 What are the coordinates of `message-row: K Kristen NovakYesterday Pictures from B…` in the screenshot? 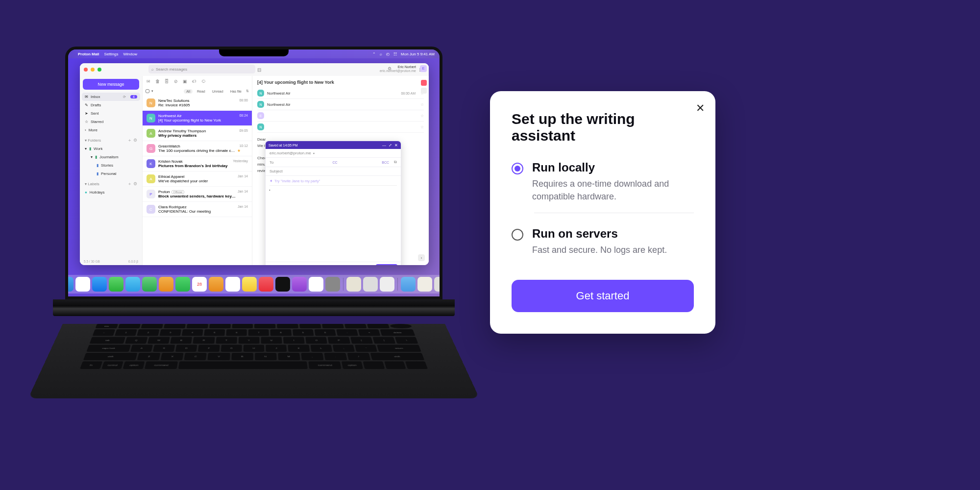 It's located at (197, 164).